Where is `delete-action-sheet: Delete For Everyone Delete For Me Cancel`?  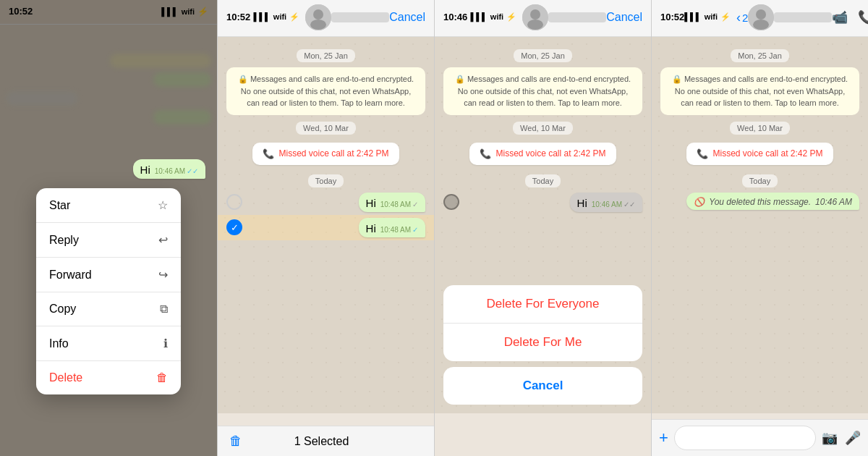 delete-action-sheet: Delete For Everyone Delete For Me Cancel is located at coordinates (542, 349).